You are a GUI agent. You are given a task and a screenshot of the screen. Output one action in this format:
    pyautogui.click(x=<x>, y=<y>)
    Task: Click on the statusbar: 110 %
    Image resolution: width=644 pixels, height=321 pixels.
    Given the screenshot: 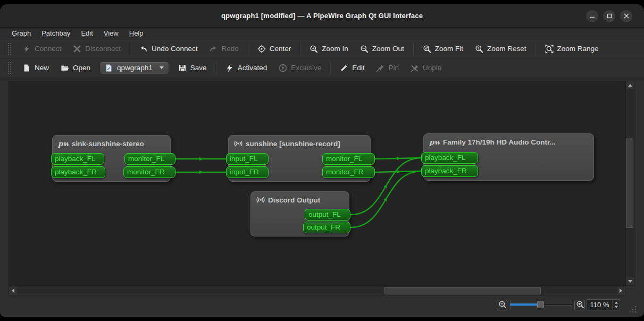 What is the action you would take?
    pyautogui.click(x=322, y=306)
    